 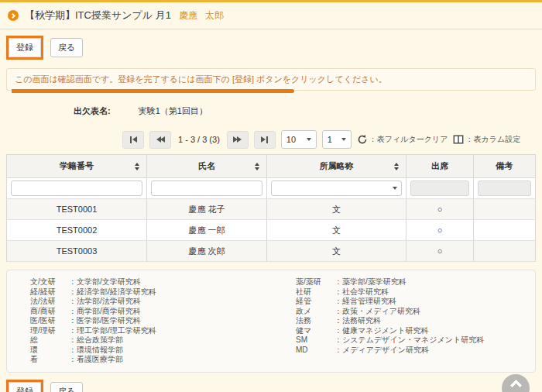 I want to click on table-row: TEST0003 慶應 次郎 文 ○, so click(x=271, y=251).